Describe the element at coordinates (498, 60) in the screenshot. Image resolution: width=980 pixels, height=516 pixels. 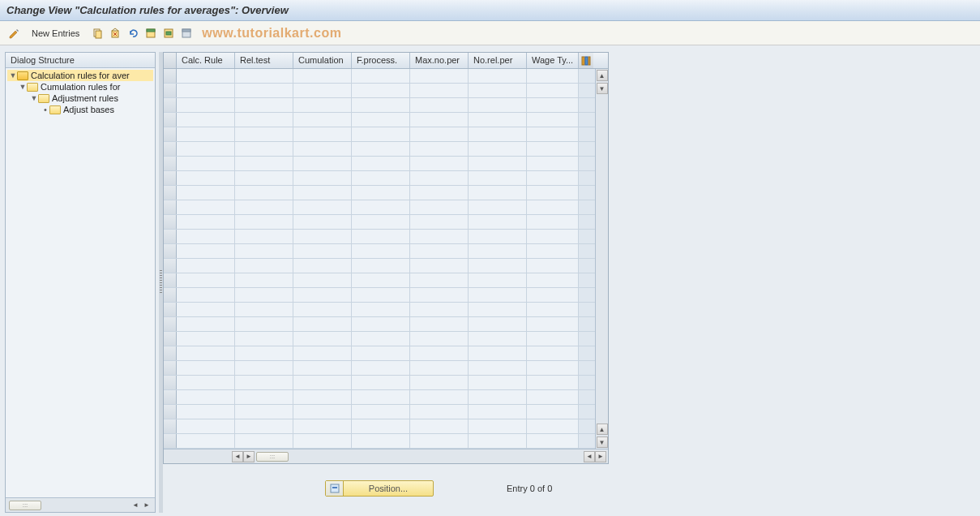
I see `col-no-rel-per: No.rel.per` at that location.